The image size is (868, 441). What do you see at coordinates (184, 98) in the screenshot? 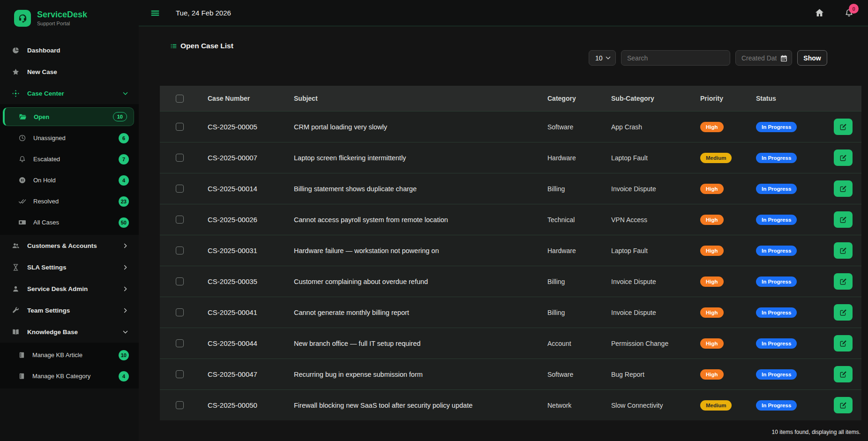
I see `header-checkbox-cell` at bounding box center [184, 98].